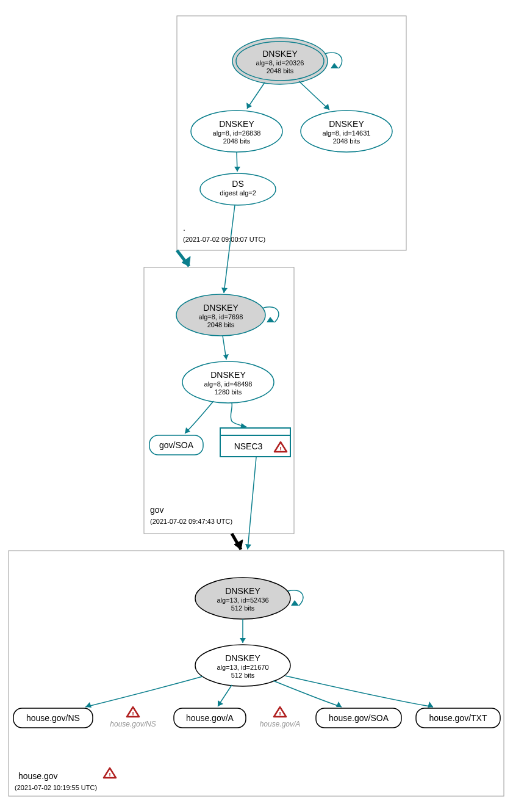 This screenshot has width=513, height=812. What do you see at coordinates (346, 133) in the screenshot?
I see `svg-text: alg=8, id=14631` at bounding box center [346, 133].